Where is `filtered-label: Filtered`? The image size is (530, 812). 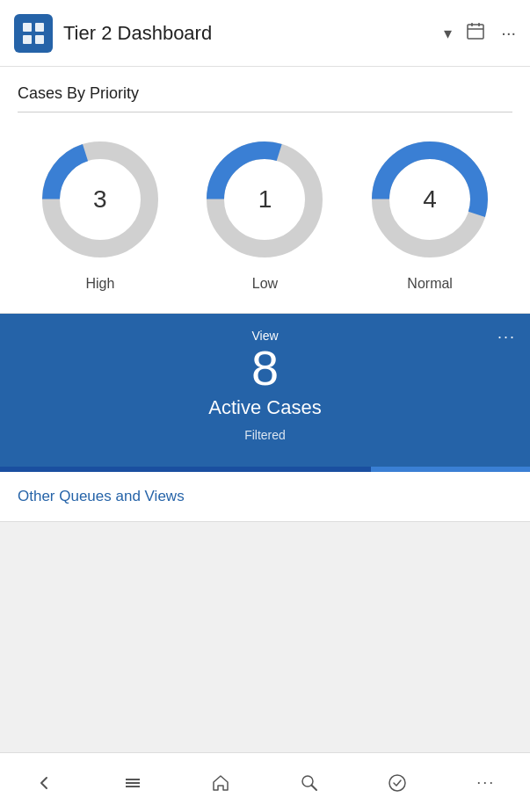 filtered-label: Filtered is located at coordinates (265, 435).